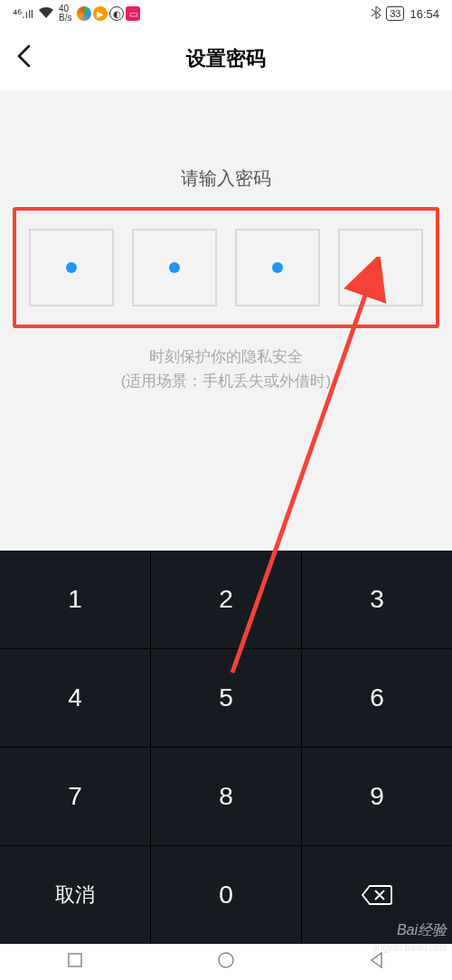 Image resolution: width=452 pixels, height=980 pixels. Describe the element at coordinates (108, 14) in the screenshot. I see `app-tray-icons: ▶ ◐ ▭` at that location.